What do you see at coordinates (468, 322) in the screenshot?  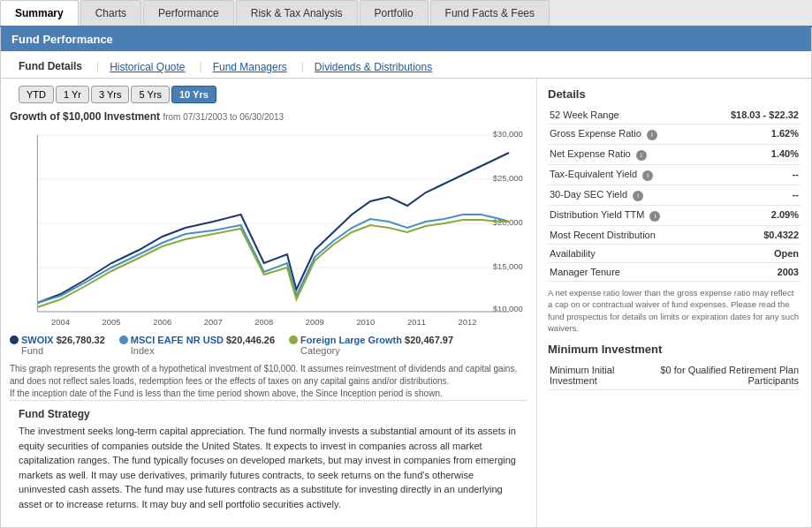 I see `svg-text: 2012` at bounding box center [468, 322].